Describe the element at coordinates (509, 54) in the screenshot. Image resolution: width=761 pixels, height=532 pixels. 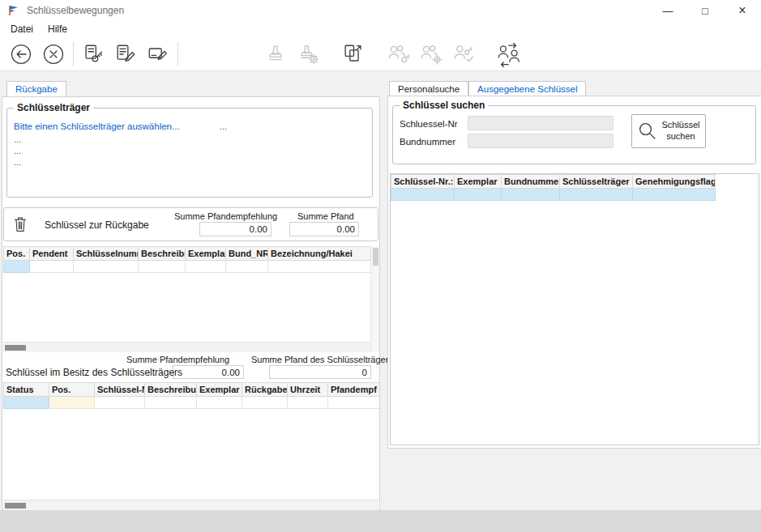
I see `transfer-persons-icon` at that location.